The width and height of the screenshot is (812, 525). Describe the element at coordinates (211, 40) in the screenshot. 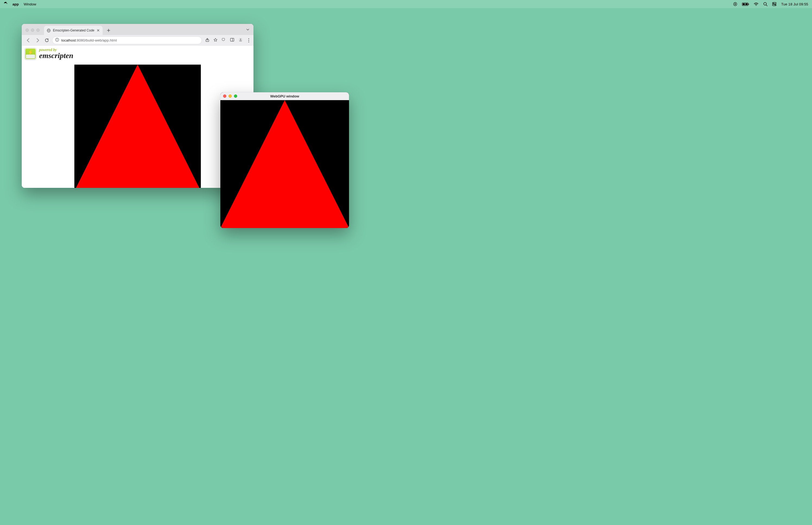

I see `address-bar-actions` at that location.